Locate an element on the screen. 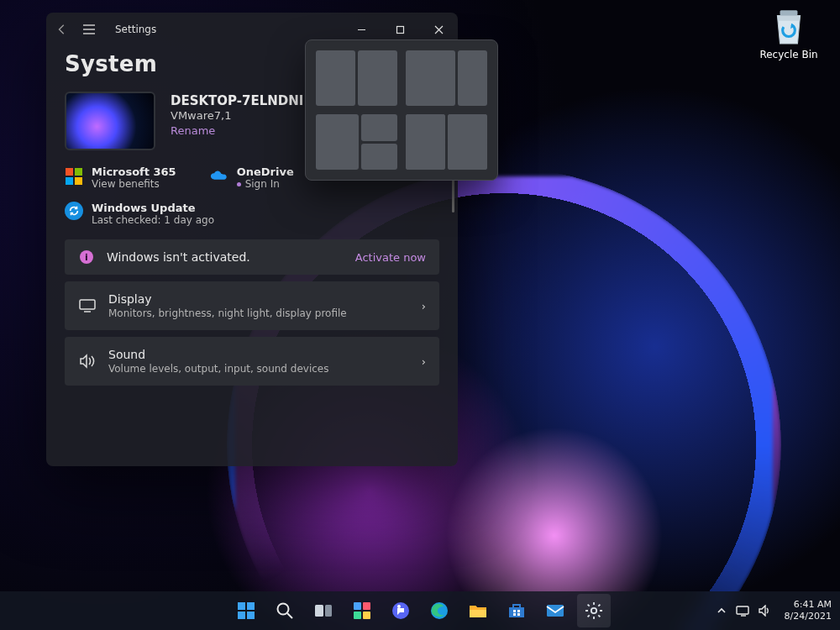 This screenshot has height=630, width=840. microsoft-365-icon is located at coordinates (74, 176).